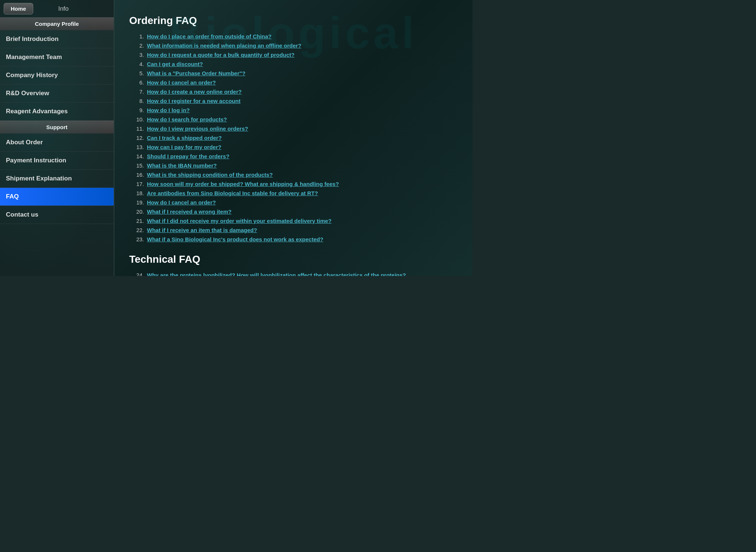 The image size is (756, 552). I want to click on company-profile-header: Company Profile, so click(57, 24).